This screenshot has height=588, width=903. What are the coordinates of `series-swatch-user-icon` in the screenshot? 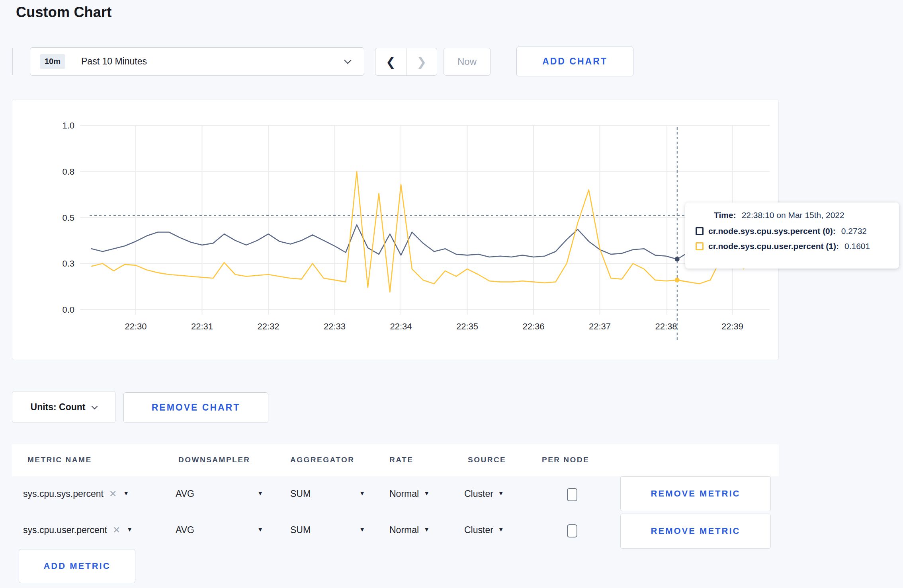 It's located at (700, 246).